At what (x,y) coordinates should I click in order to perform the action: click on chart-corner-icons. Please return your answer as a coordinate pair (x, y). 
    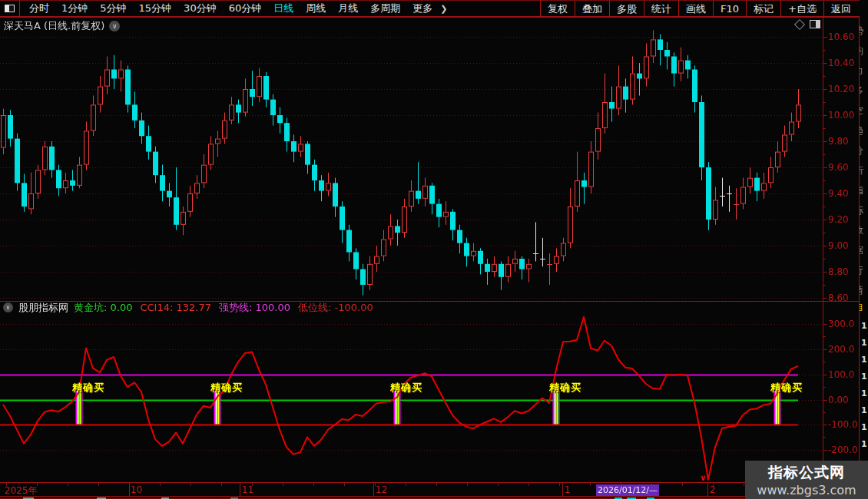
    Looking at the image, I should click on (808, 25).